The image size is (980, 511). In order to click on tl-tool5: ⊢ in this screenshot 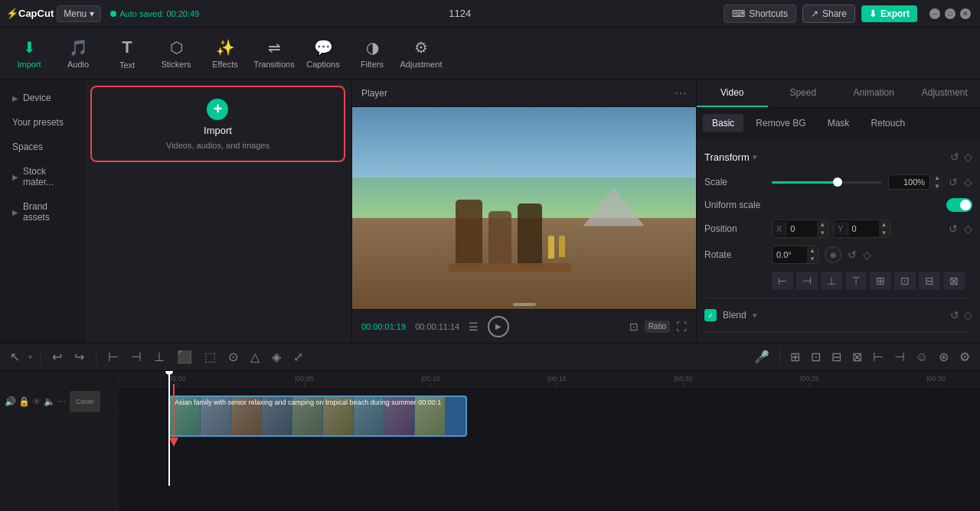, I will do `click(878, 356)`.